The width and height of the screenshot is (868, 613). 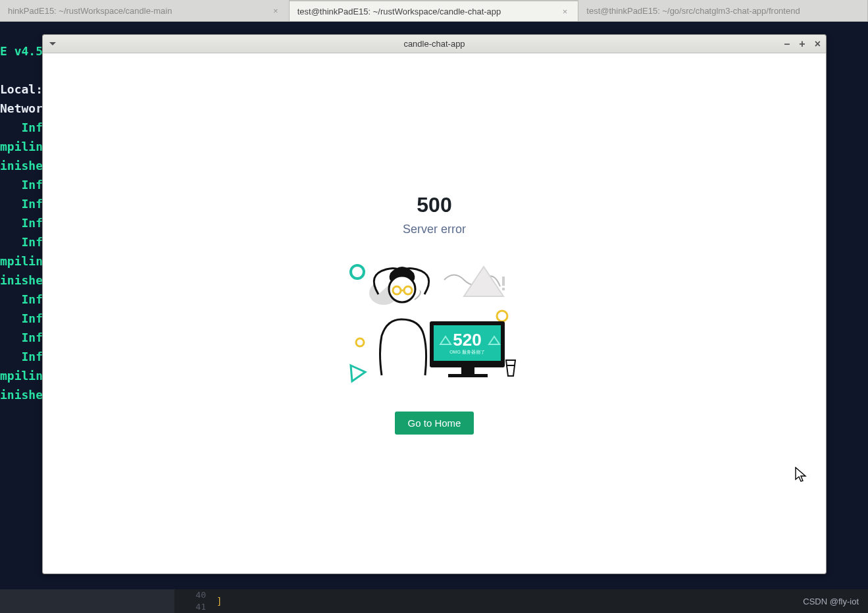 What do you see at coordinates (434, 43) in the screenshot?
I see `window-title: candle-chat-app` at bounding box center [434, 43].